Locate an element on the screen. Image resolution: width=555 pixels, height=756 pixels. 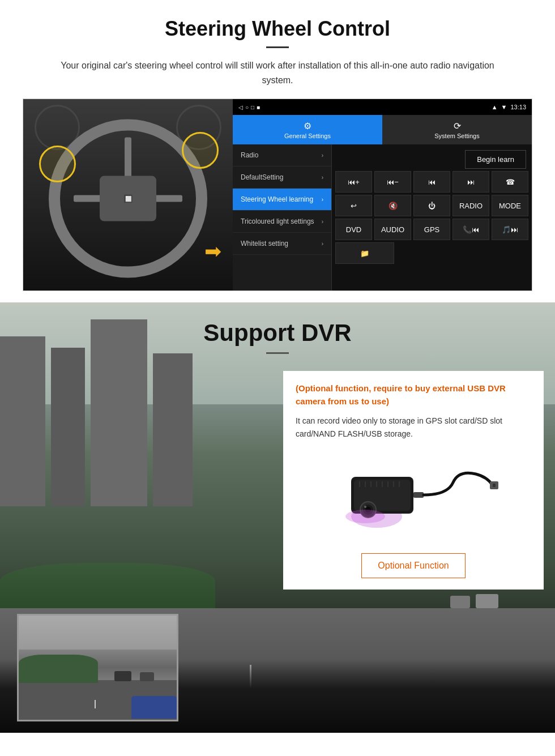
wifi-icon: ▲ is located at coordinates (495, 107).